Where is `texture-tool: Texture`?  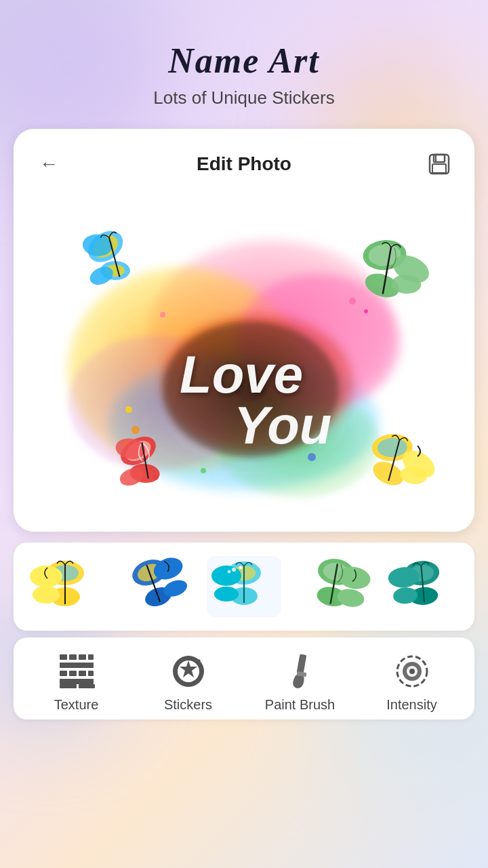
texture-tool: Texture is located at coordinates (77, 682).